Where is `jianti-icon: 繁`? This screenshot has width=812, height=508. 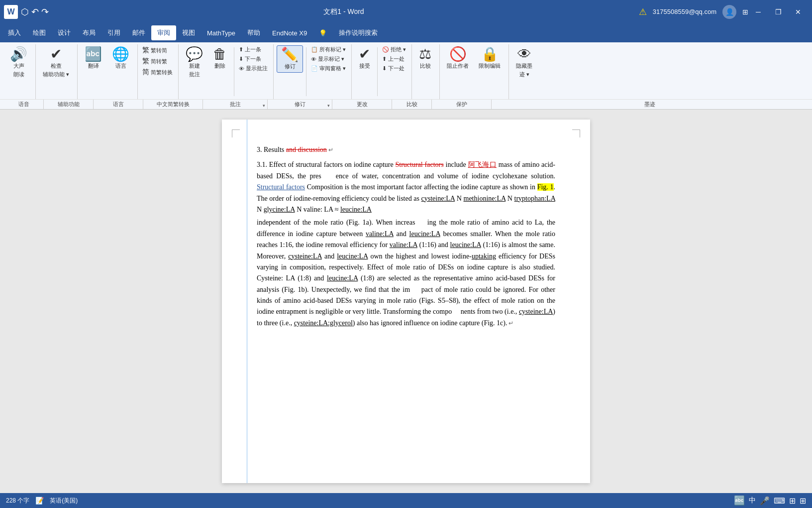
jianti-icon: 繁 is located at coordinates (146, 61).